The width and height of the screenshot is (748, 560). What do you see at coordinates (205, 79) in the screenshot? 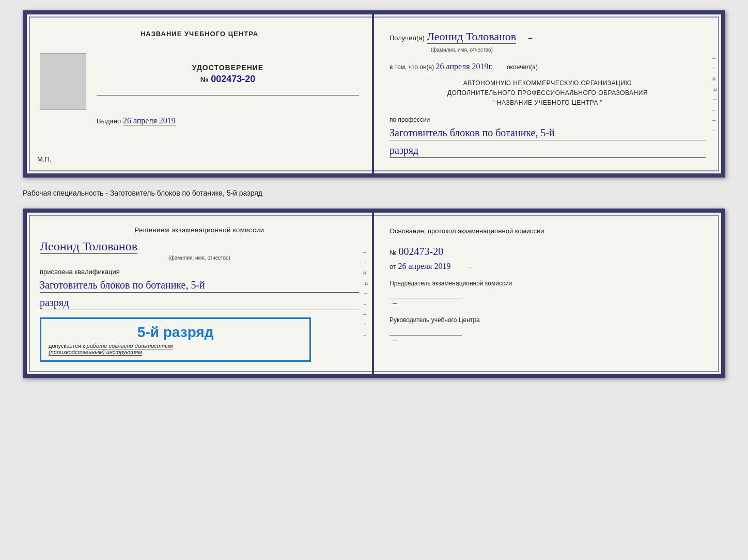
I see `cert-num-prefix: №` at bounding box center [205, 79].